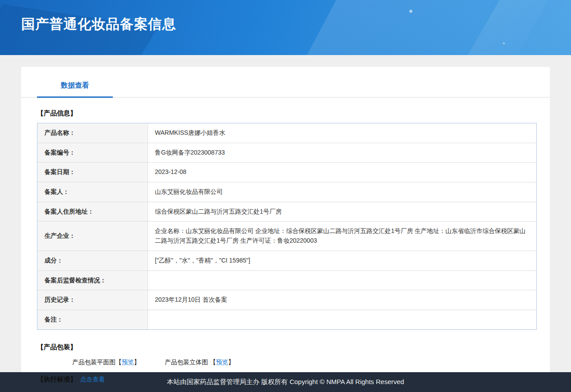  I want to click on table-row: 备案人： 山东艾丽化妆品有限公司, so click(287, 192).